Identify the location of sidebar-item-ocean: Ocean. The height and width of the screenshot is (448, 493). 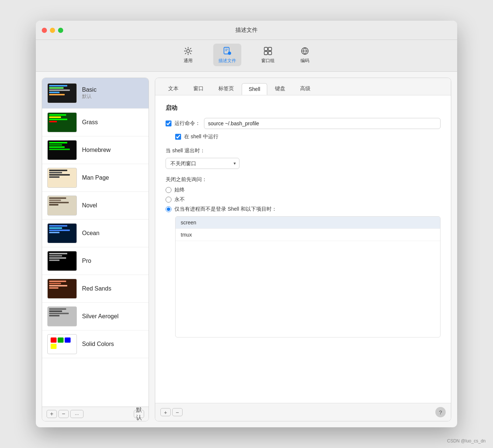
(95, 234).